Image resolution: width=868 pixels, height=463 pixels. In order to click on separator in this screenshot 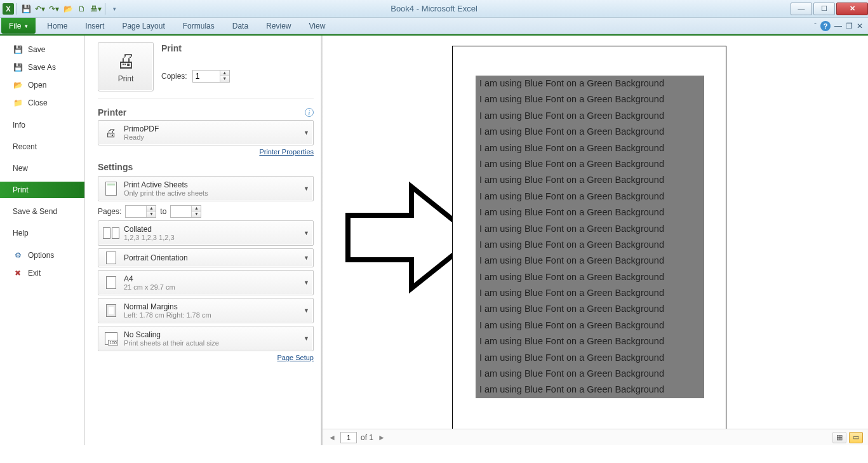, I will do `click(17, 9)`.